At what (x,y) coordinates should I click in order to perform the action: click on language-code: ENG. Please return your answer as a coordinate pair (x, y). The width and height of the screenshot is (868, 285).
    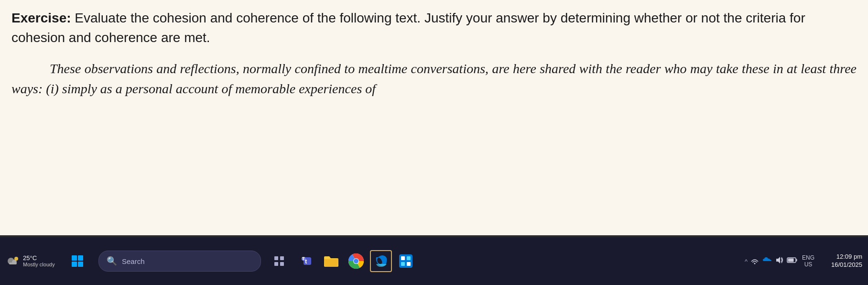
    Looking at the image, I should click on (808, 258).